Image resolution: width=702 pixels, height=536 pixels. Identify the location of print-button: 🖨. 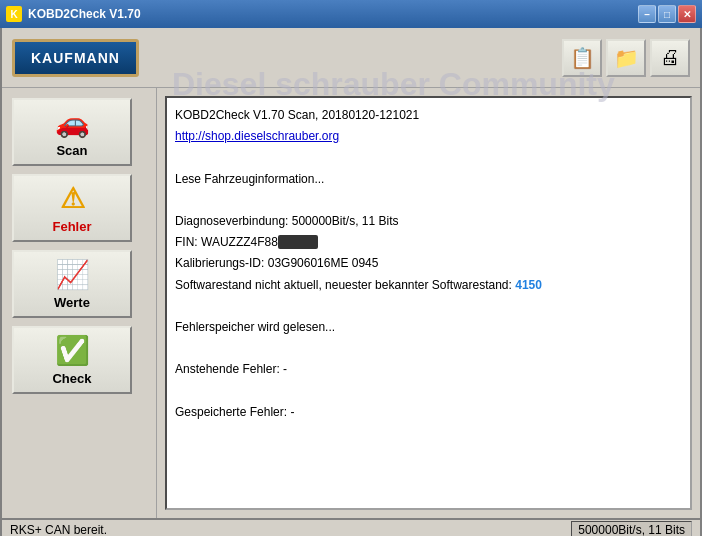
(670, 58).